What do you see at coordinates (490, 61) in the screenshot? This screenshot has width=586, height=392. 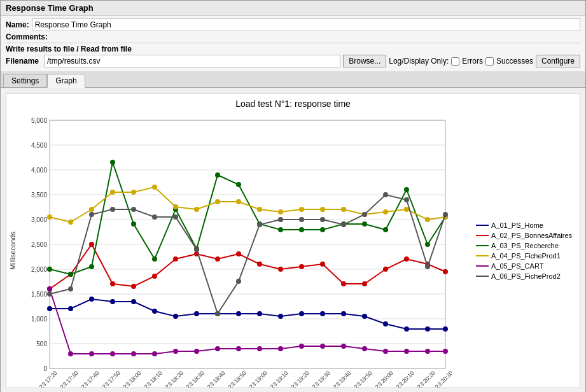 I see `successes-checkbox` at bounding box center [490, 61].